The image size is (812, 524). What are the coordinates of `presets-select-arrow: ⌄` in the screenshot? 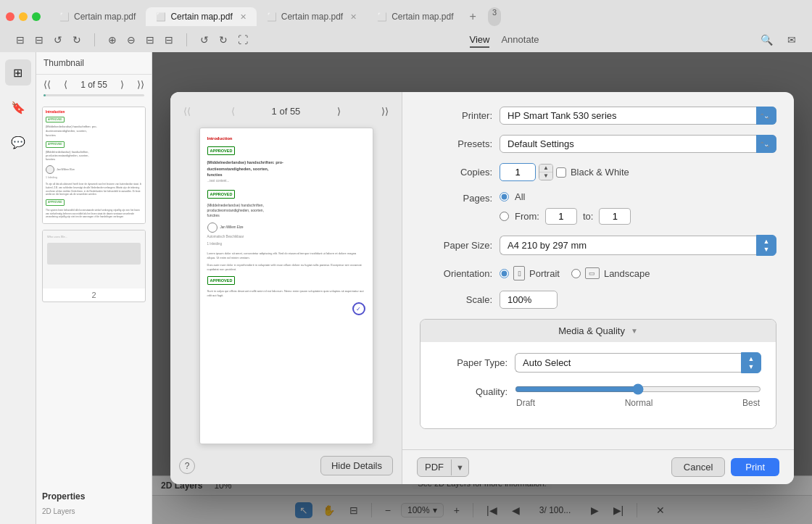 It's located at (766, 144).